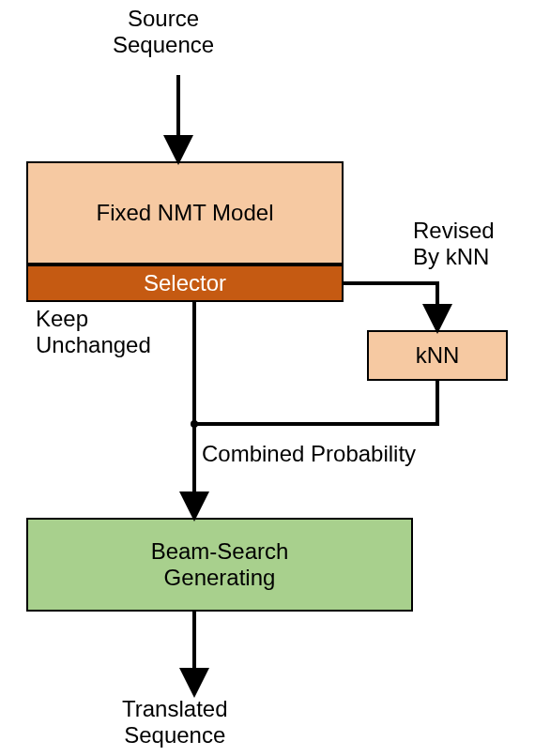 The height and width of the screenshot is (756, 535). Describe the element at coordinates (194, 424) in the screenshot. I see `junction-dot` at that location.